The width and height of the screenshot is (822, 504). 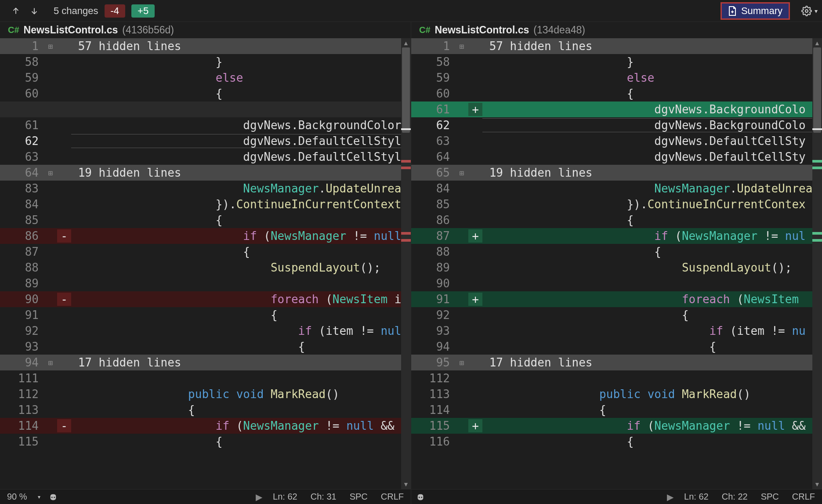 I want to click on code-line: 94 {, so click(x=617, y=347).